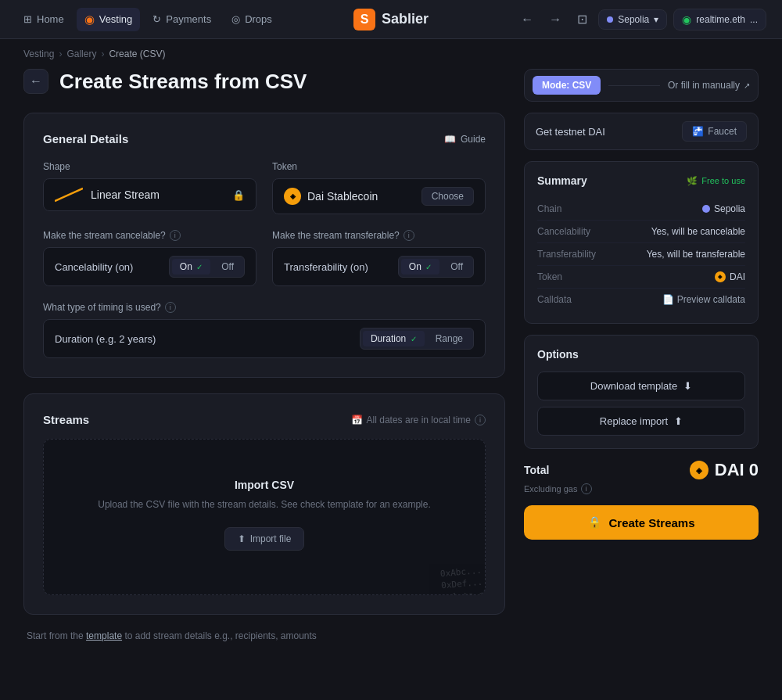 Image resolution: width=782 pixels, height=700 pixels. I want to click on download-template-label: Download template, so click(633, 386).